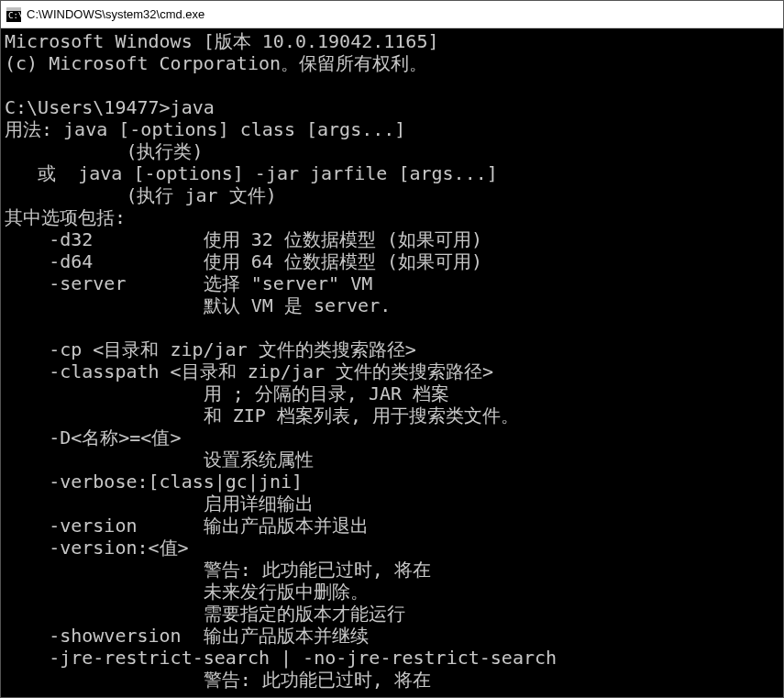  I want to click on terminal-line: (执行类), so click(392, 151).